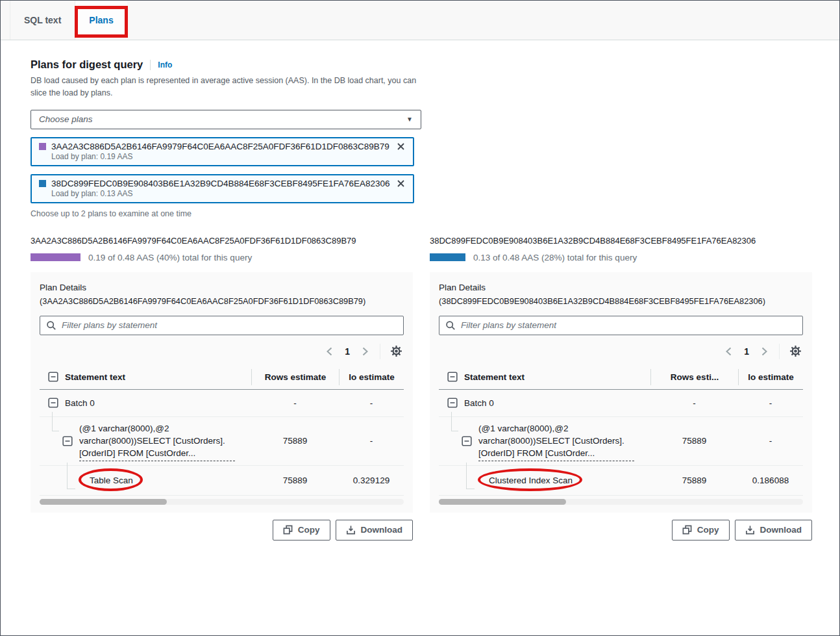 The width and height of the screenshot is (840, 636). What do you see at coordinates (221, 183) in the screenshot?
I see `plan-hash: 38DC899FEDC0B9E908403B6E1A32B9CD4B884E68…` at bounding box center [221, 183].